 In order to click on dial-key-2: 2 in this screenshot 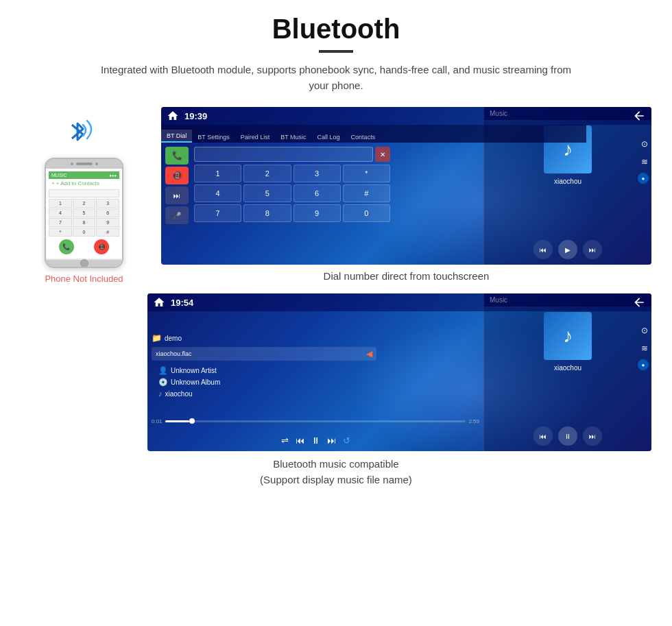, I will do `click(267, 173)`.